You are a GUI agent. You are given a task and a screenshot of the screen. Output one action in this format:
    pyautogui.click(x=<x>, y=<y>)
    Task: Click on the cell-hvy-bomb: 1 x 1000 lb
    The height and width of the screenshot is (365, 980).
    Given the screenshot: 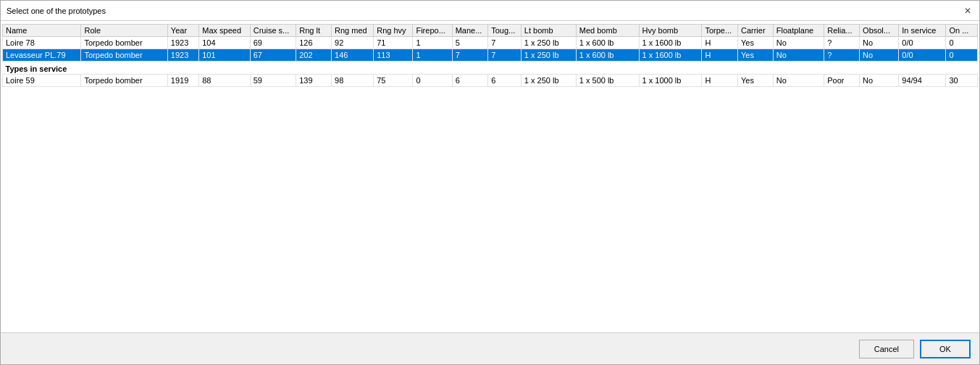 What is the action you would take?
    pyautogui.click(x=671, y=81)
    